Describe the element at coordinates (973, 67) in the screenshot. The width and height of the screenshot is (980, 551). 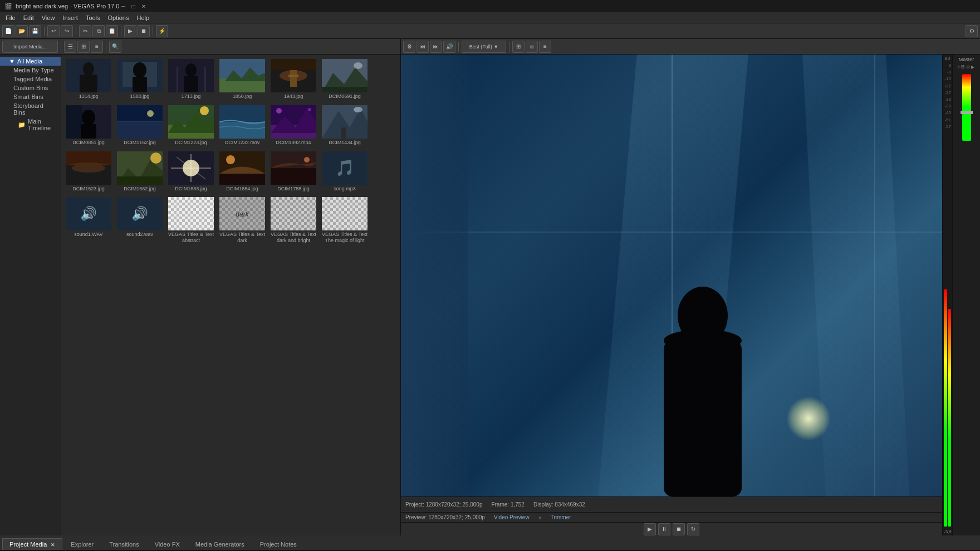
I see `master-more-icon: ▶` at that location.